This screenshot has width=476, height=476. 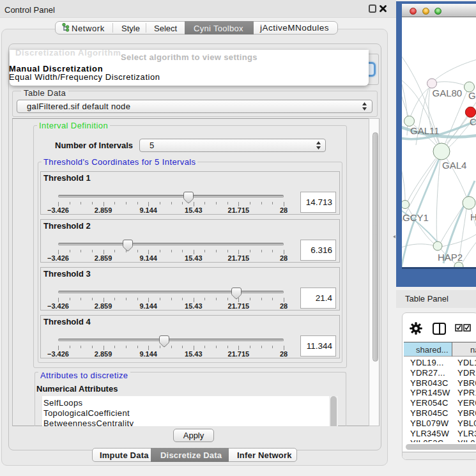 What do you see at coordinates (454, 165) in the screenshot?
I see `svg-text: GAL4` at bounding box center [454, 165].